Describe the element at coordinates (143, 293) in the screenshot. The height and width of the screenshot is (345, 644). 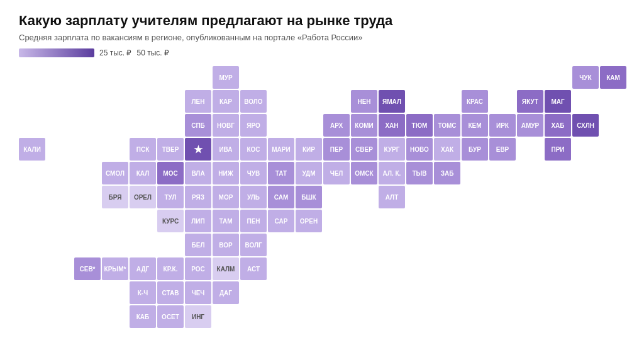
I see `map-cell-кч: К-Ч` at that location.